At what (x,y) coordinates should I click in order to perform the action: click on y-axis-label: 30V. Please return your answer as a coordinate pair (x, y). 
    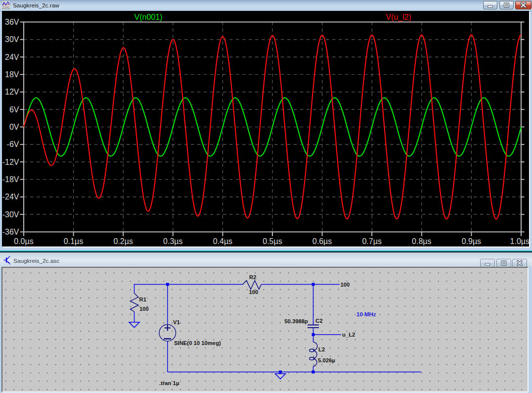
    Looking at the image, I should click on (12, 40).